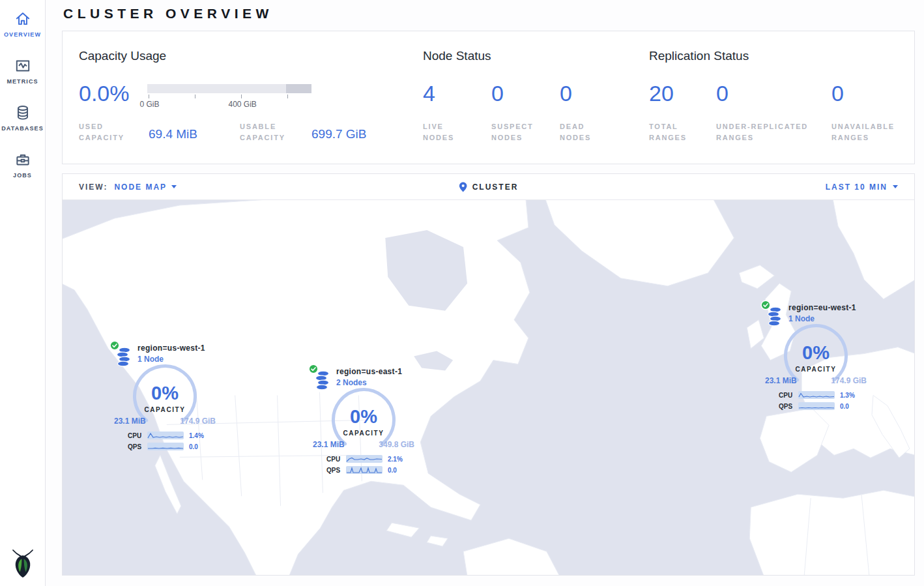 The image size is (924, 586). I want to click on unavailable-ranges-stat: 0 UNAVAILABLE RANGES, so click(867, 112).